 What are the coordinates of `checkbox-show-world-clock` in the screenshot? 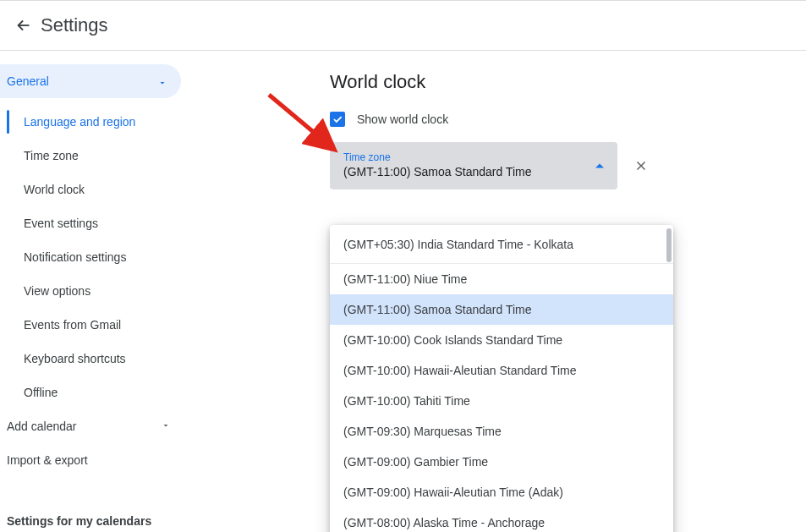 It's located at (337, 119).